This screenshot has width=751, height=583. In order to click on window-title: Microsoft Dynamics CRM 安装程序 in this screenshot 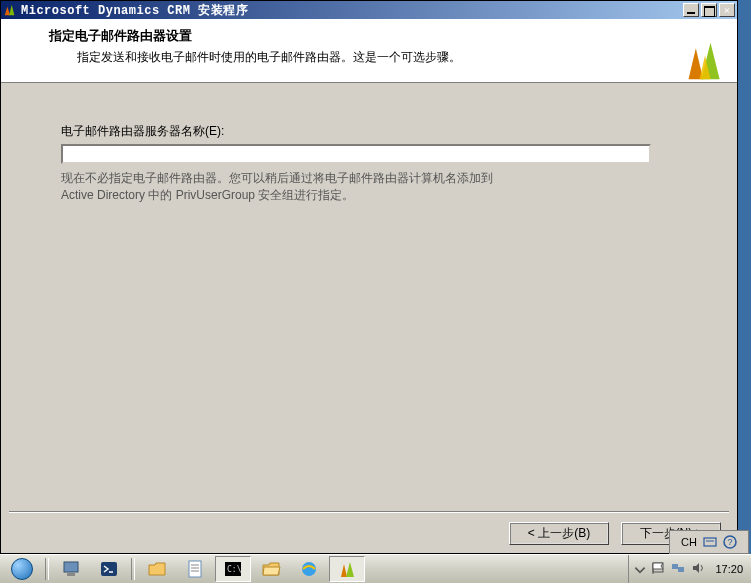, I will do `click(352, 10)`.